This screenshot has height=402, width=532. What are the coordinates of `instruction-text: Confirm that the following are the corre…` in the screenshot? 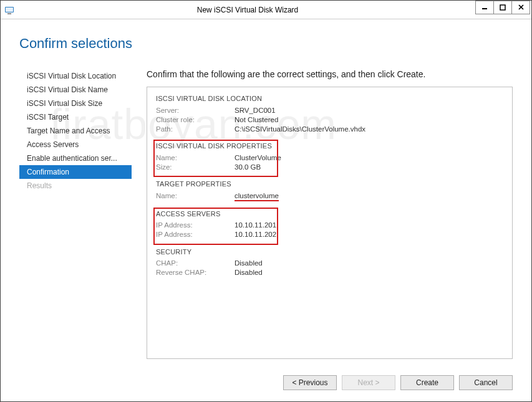 It's located at (329, 74).